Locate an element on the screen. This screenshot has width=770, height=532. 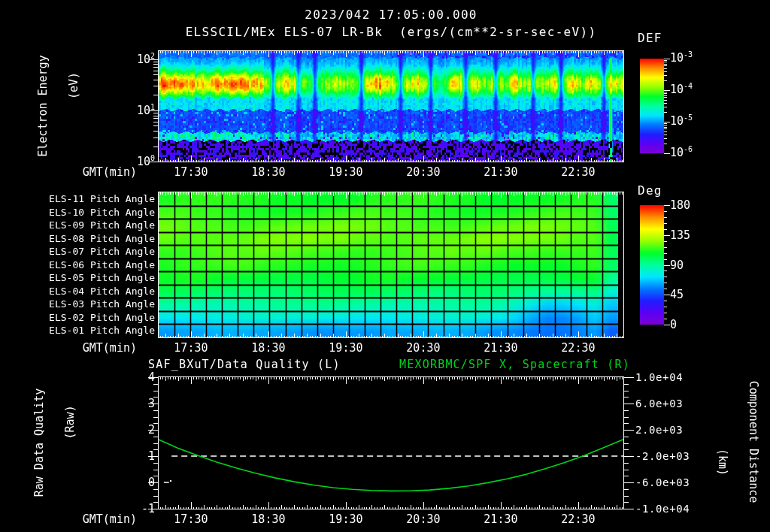
energy-tick-label: 101 is located at coordinates (138, 110).